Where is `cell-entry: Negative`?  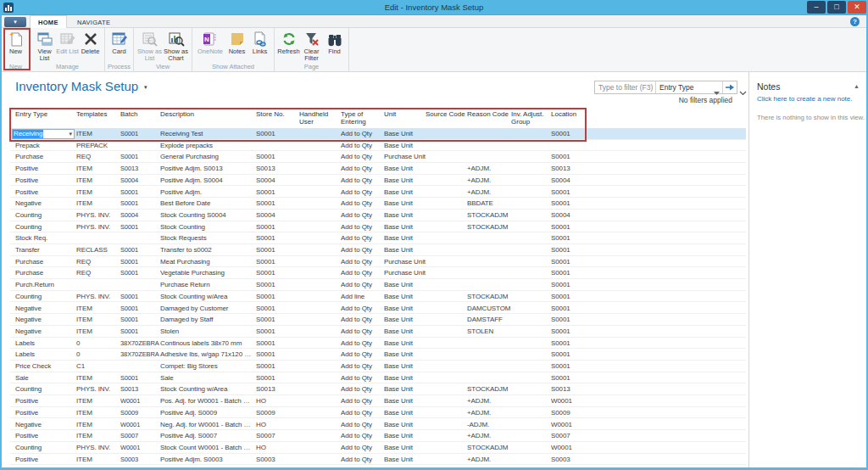 cell-entry: Negative is located at coordinates (45, 204).